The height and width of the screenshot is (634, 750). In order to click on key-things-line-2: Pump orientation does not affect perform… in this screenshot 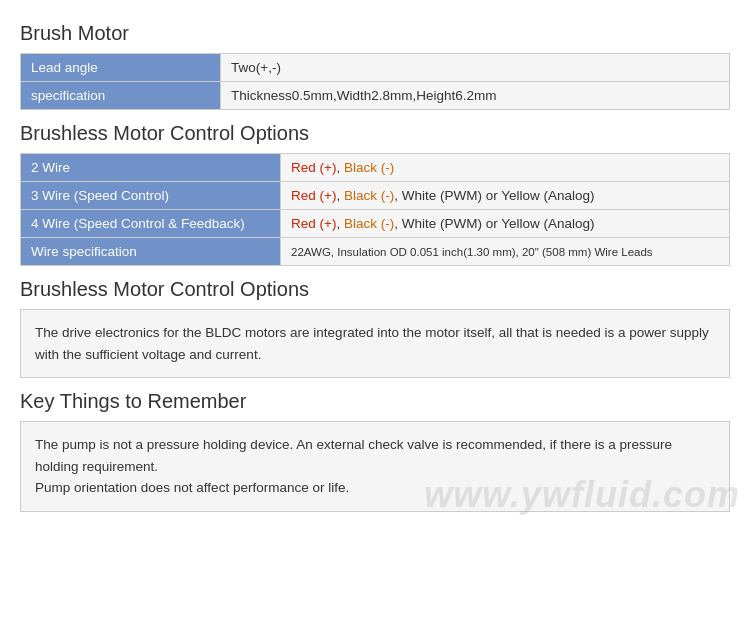, I will do `click(192, 488)`.